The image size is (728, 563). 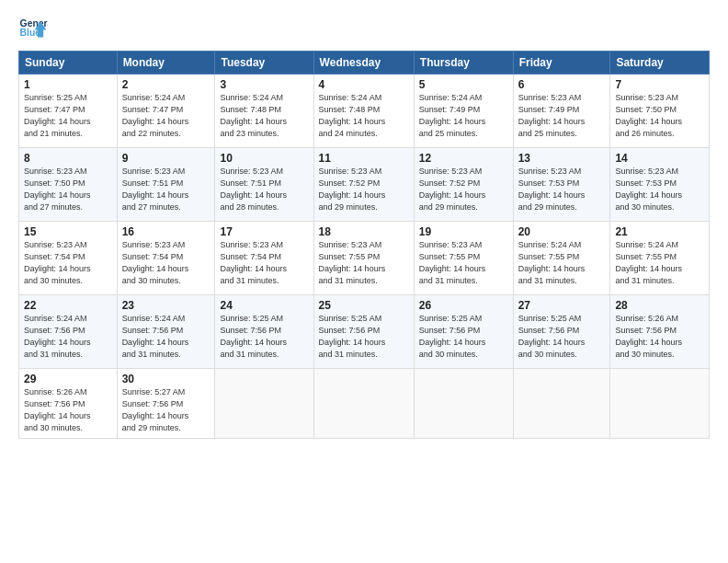 I want to click on day-number: 7, so click(x=660, y=85).